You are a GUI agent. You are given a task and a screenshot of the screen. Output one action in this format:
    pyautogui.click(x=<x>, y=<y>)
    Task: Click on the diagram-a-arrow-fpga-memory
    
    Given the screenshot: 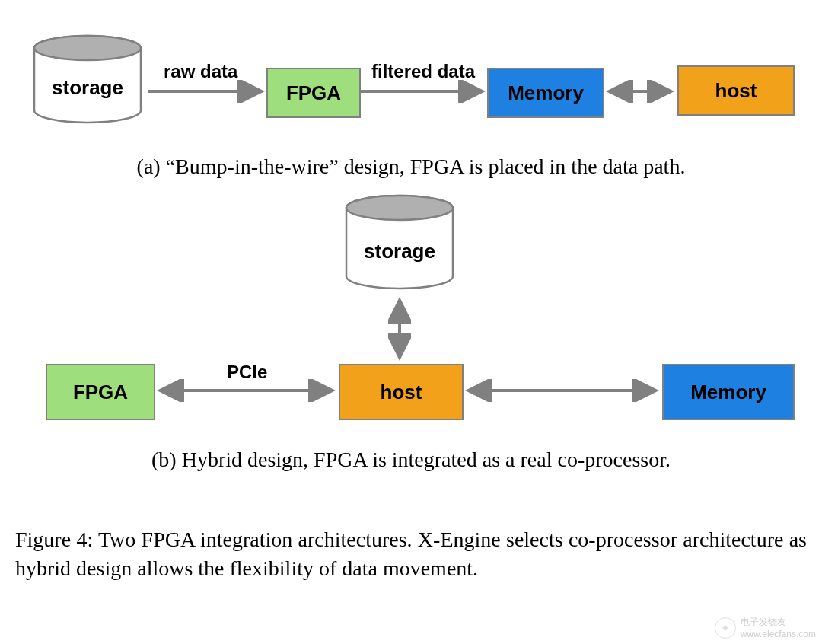 What is the action you would take?
    pyautogui.click(x=422, y=91)
    